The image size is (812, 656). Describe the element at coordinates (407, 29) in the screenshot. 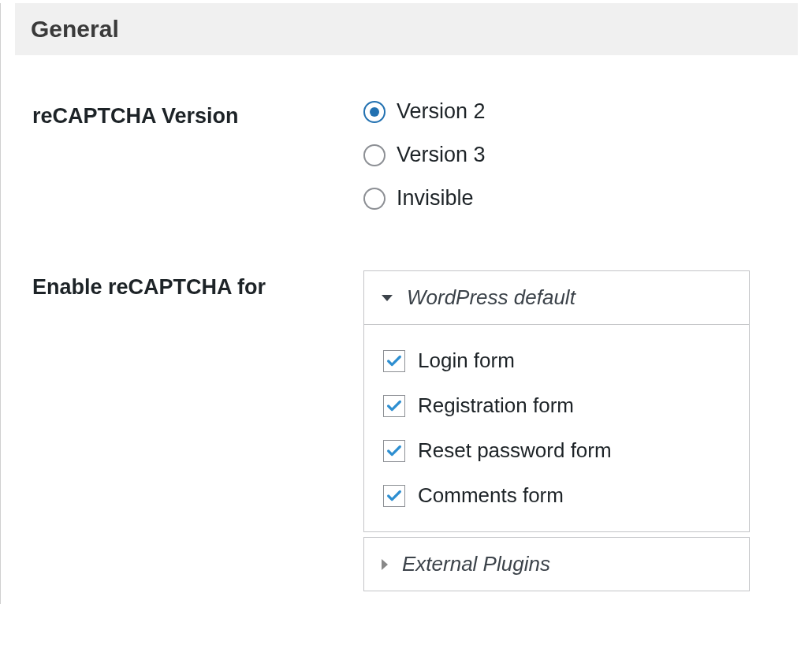

I see `section-header: General` at that location.